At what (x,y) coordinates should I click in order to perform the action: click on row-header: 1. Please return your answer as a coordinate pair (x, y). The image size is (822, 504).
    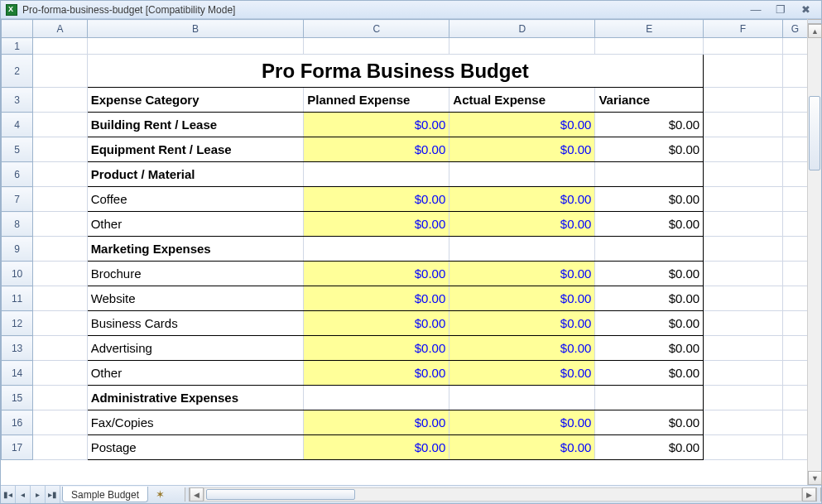
    Looking at the image, I should click on (17, 46).